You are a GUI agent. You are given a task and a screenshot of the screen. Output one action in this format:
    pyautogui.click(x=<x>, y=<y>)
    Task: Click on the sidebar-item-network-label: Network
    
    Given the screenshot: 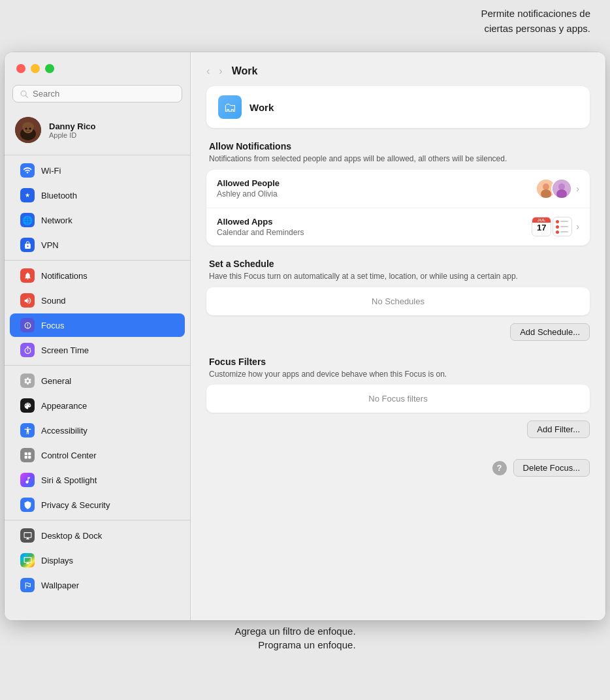 What is the action you would take?
    pyautogui.click(x=57, y=221)
    